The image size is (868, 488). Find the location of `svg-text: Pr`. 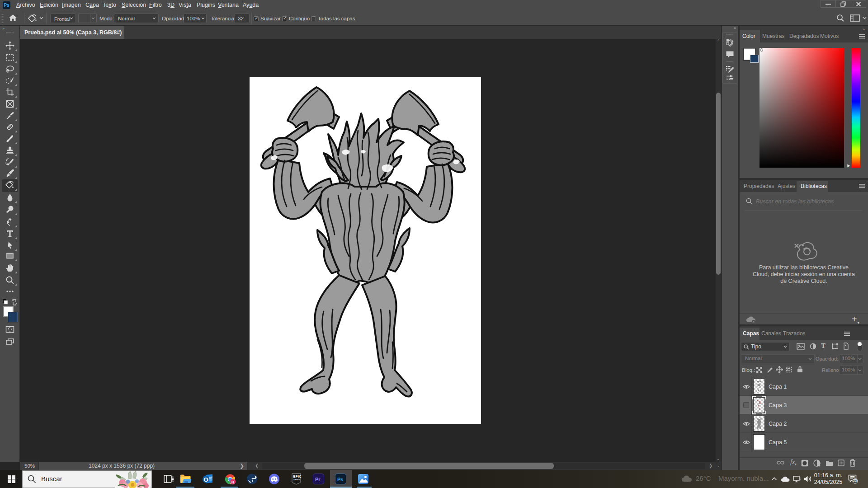

svg-text: Pr is located at coordinates (318, 479).